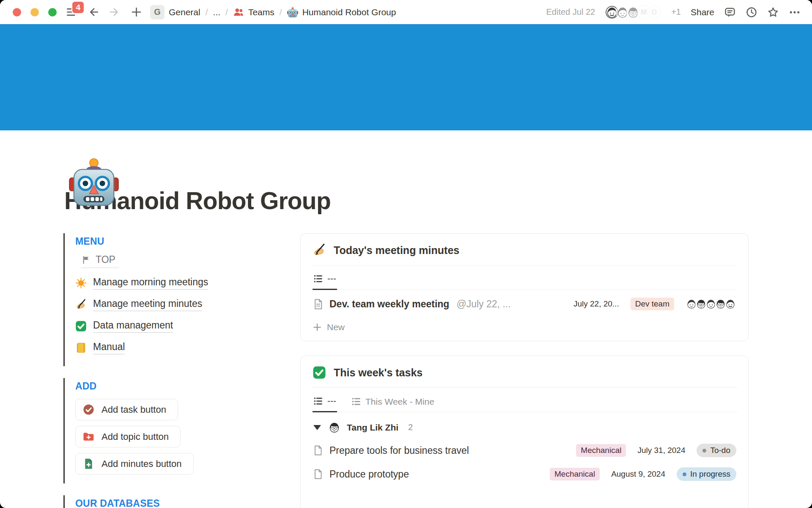  I want to click on avatar, so click(334, 428).